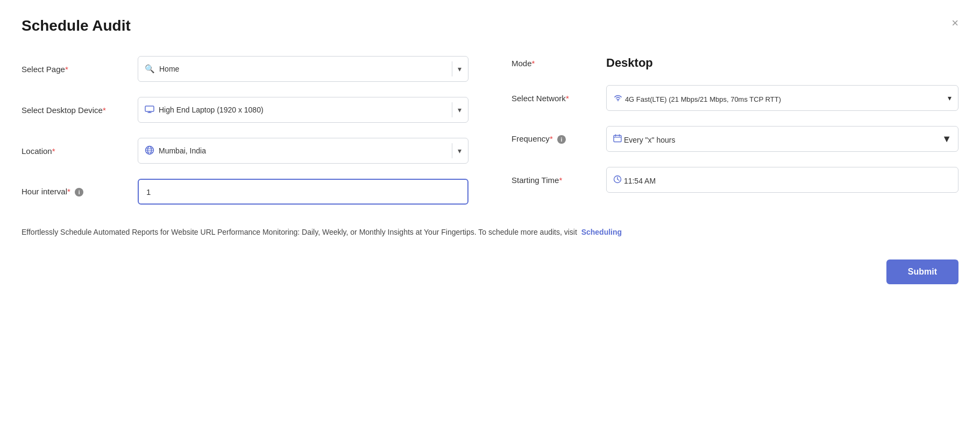  What do you see at coordinates (629, 63) in the screenshot?
I see `mode-value: Desktop` at bounding box center [629, 63].